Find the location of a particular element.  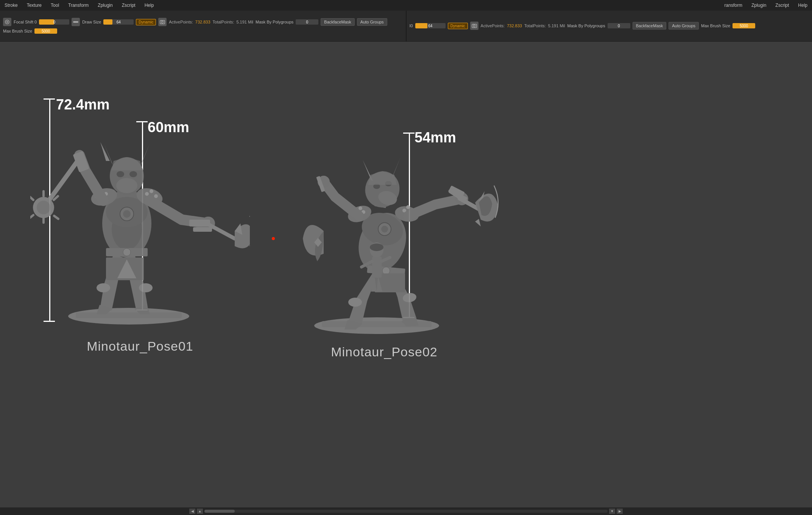

active-points-value-right: 732.833 is located at coordinates (514, 26).